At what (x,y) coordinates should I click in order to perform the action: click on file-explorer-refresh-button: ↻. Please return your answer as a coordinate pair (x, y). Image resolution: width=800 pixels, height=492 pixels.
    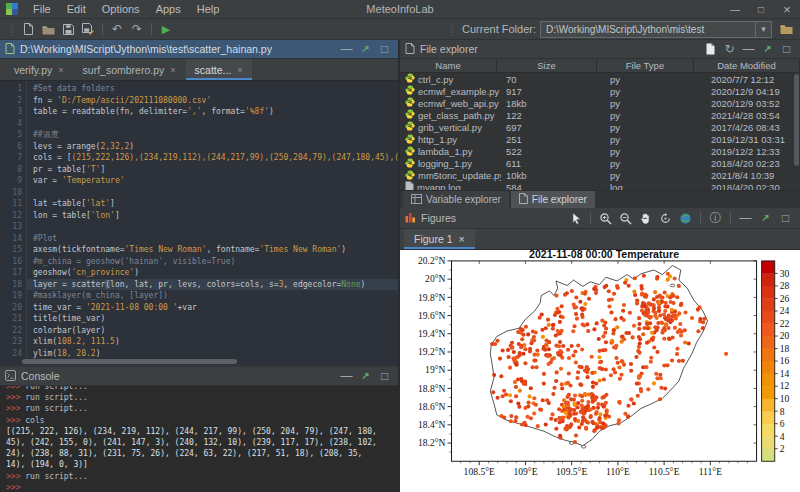
    Looking at the image, I should click on (730, 50).